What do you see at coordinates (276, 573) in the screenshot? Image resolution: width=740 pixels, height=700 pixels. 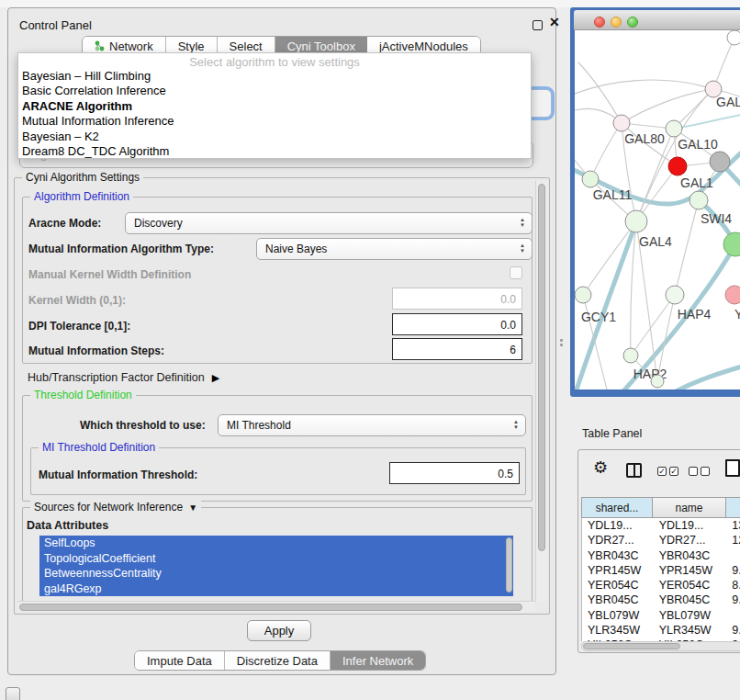 I see `attribute-list-item: BetweennessCentrality` at bounding box center [276, 573].